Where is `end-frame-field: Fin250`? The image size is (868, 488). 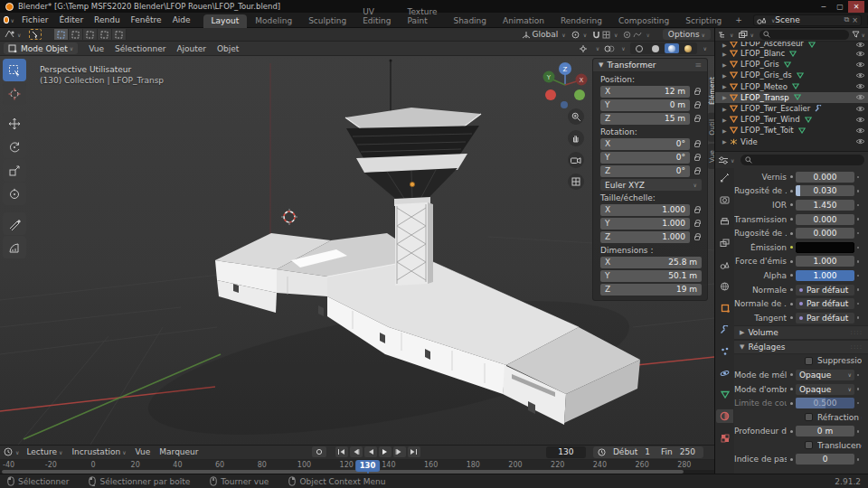 end-frame-field: Fin250 is located at coordinates (678, 452).